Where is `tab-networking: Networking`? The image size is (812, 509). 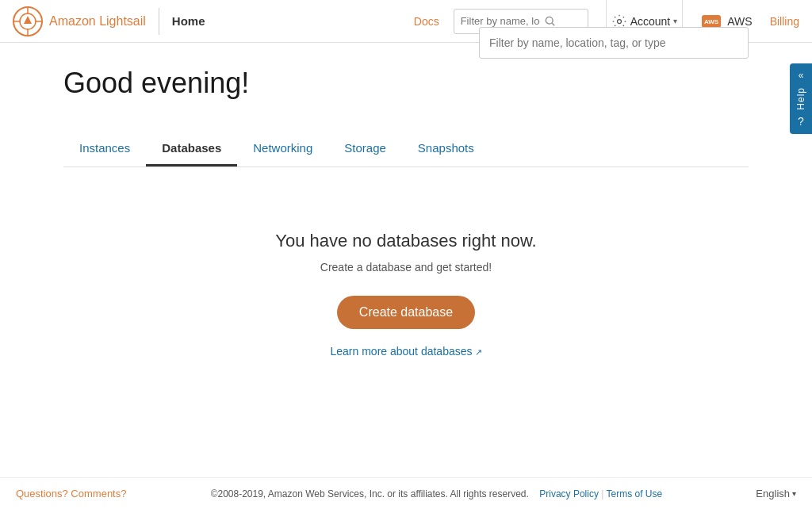
tab-networking: Networking is located at coordinates (282, 149).